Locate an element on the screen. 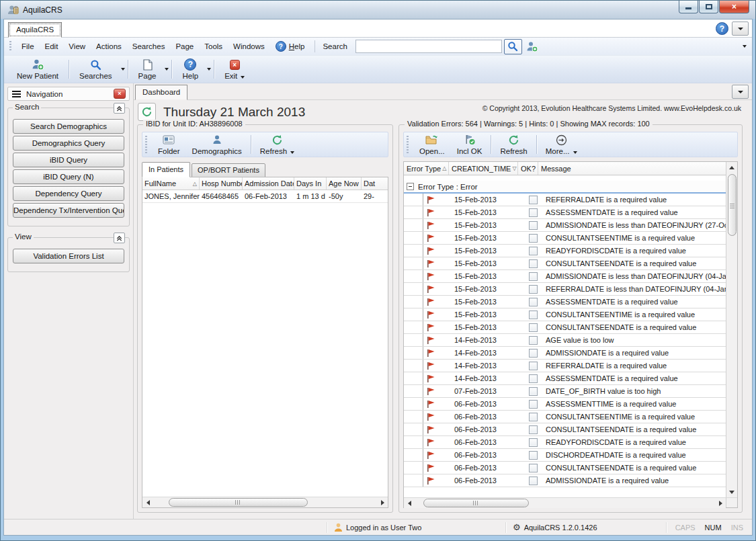 The width and height of the screenshot is (756, 541). tab-aquilacrs: AquilaCRS is located at coordinates (35, 30).